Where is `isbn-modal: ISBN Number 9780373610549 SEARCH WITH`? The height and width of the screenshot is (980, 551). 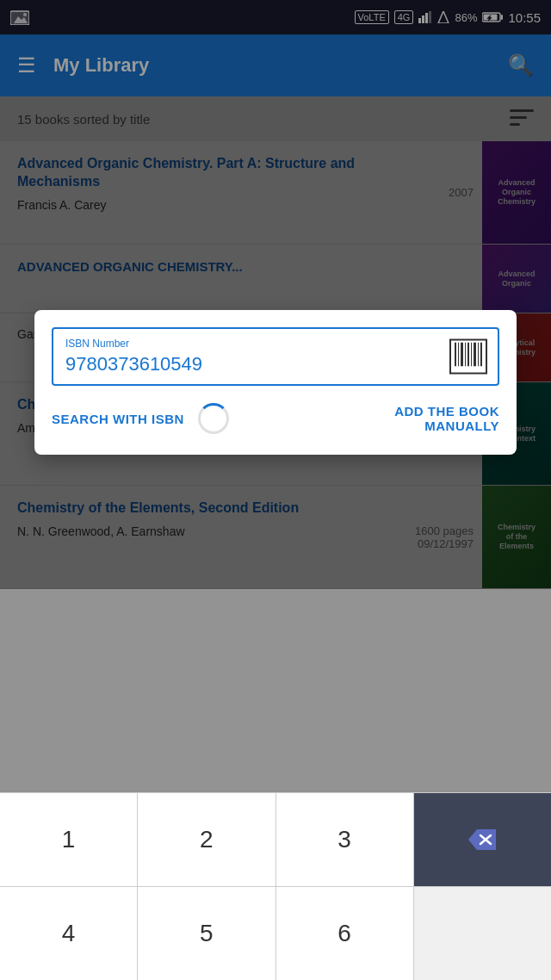 isbn-modal: ISBN Number 9780373610549 SEARCH WITH is located at coordinates (276, 382).